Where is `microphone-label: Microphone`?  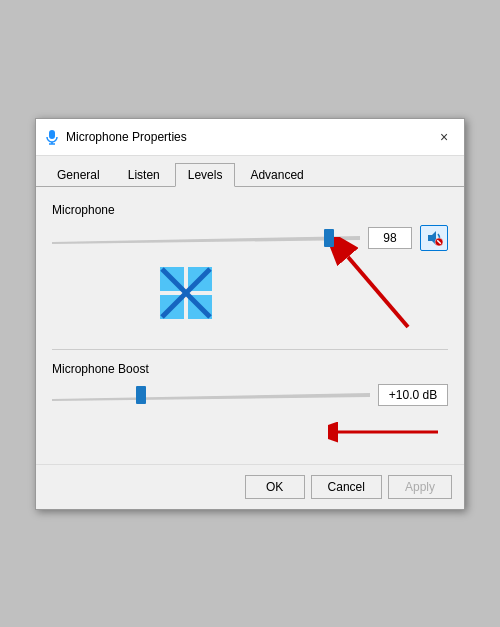
microphone-label: Microphone is located at coordinates (250, 210).